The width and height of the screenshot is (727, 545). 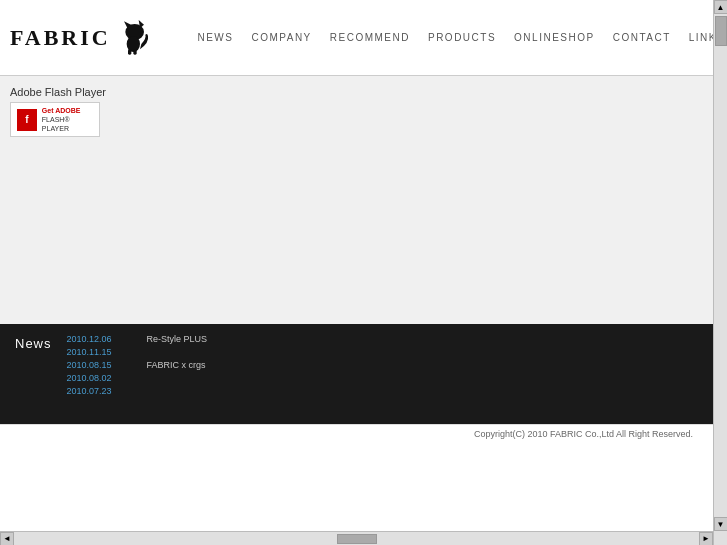 What do you see at coordinates (27, 120) in the screenshot?
I see `flash-icon: f` at bounding box center [27, 120].